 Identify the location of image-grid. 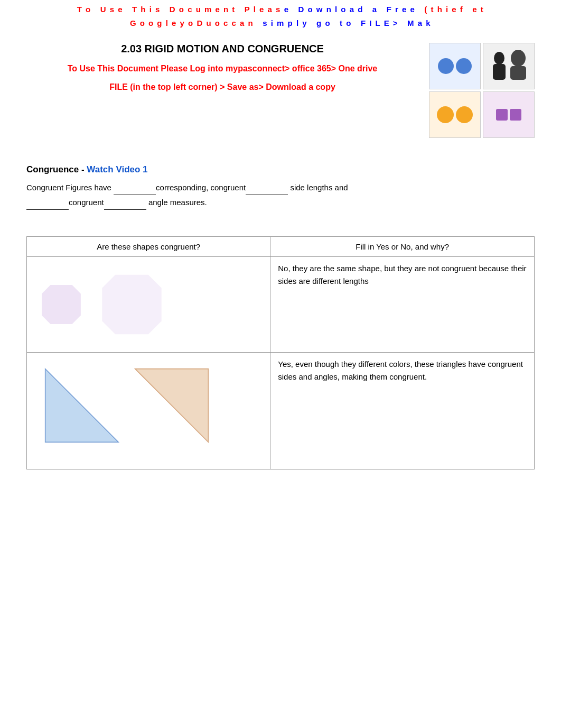
(482, 90).